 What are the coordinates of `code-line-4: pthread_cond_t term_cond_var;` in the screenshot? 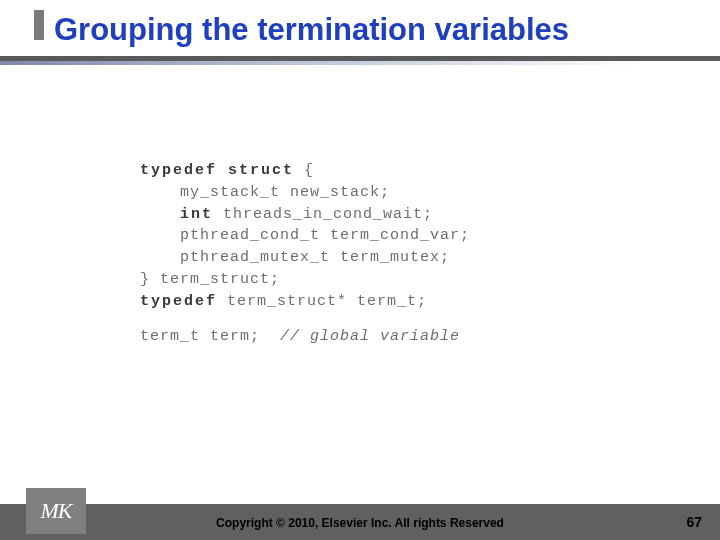 It's located at (305, 236).